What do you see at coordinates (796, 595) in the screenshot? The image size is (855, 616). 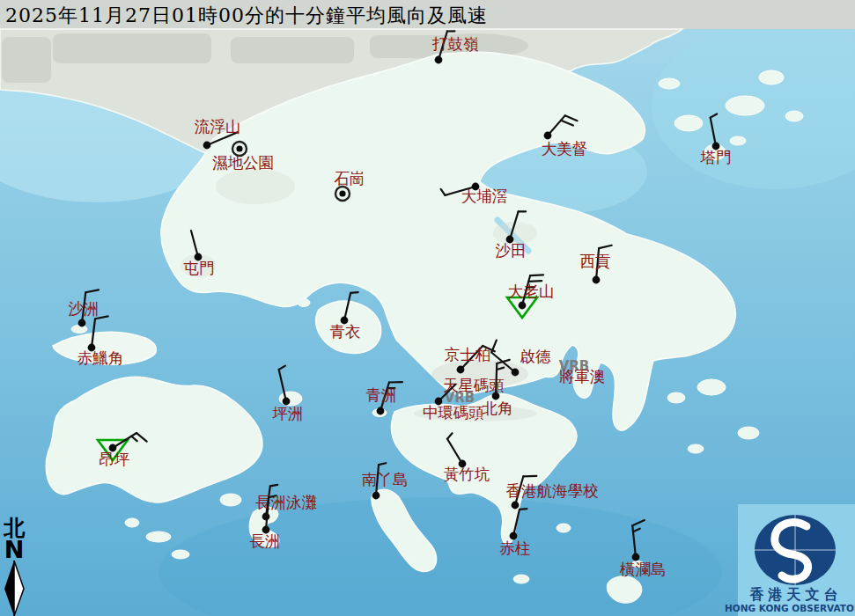 I see `hko-logo-chinese-name: 香港天文台` at bounding box center [796, 595].